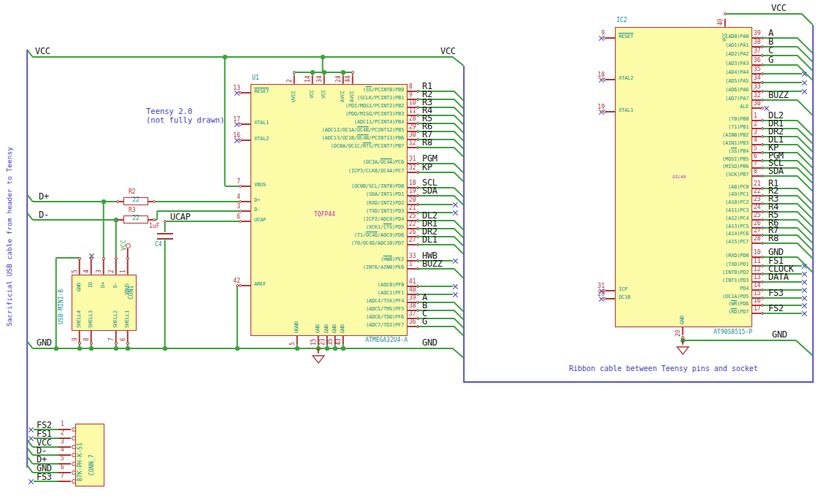 Image resolution: width=826 pixels, height=504 pixels. What do you see at coordinates (233, 182) in the screenshot?
I see `pin-number: 7` at bounding box center [233, 182].